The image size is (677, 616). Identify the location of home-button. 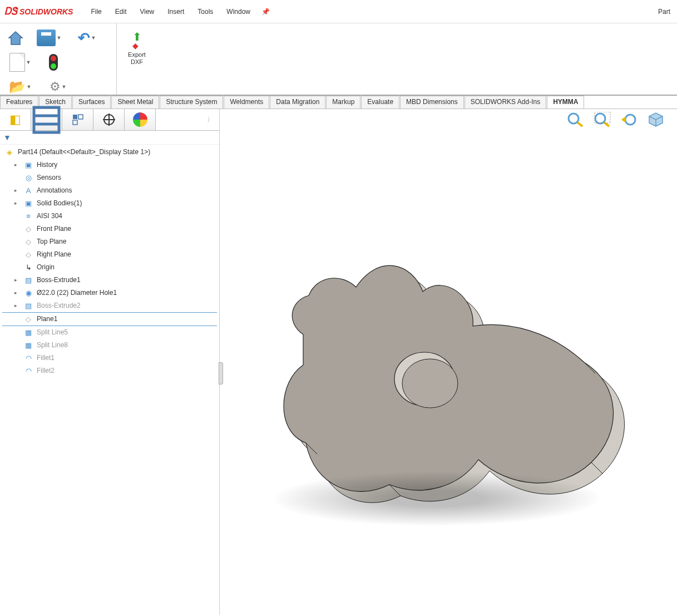
(16, 38).